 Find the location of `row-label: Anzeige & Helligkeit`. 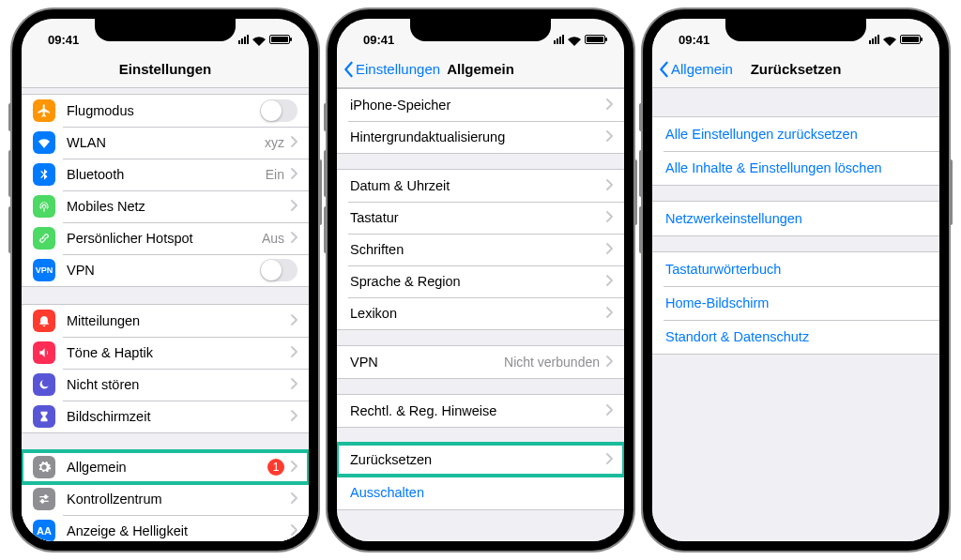

row-label: Anzeige & Helligkeit is located at coordinates (178, 531).